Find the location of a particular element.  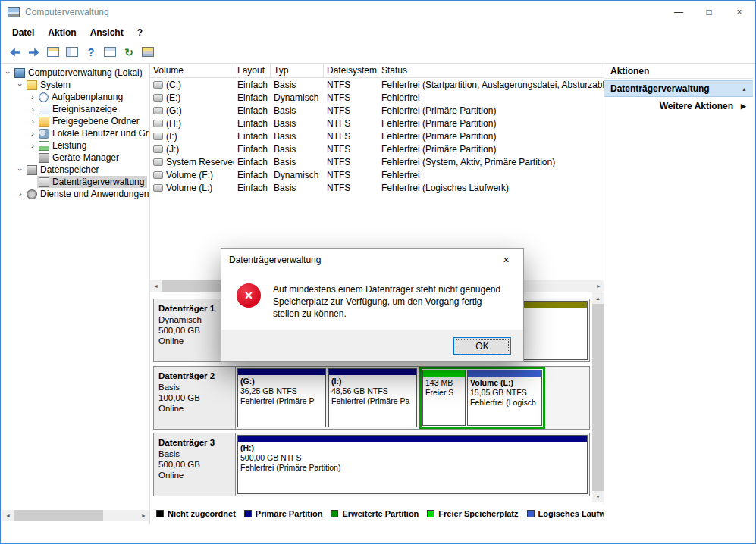

titlebar: Computerverwaltung — □ × is located at coordinates (378, 12).